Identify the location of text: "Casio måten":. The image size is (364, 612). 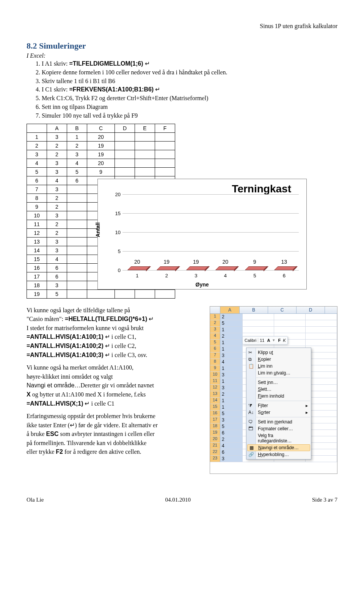
(46, 319).